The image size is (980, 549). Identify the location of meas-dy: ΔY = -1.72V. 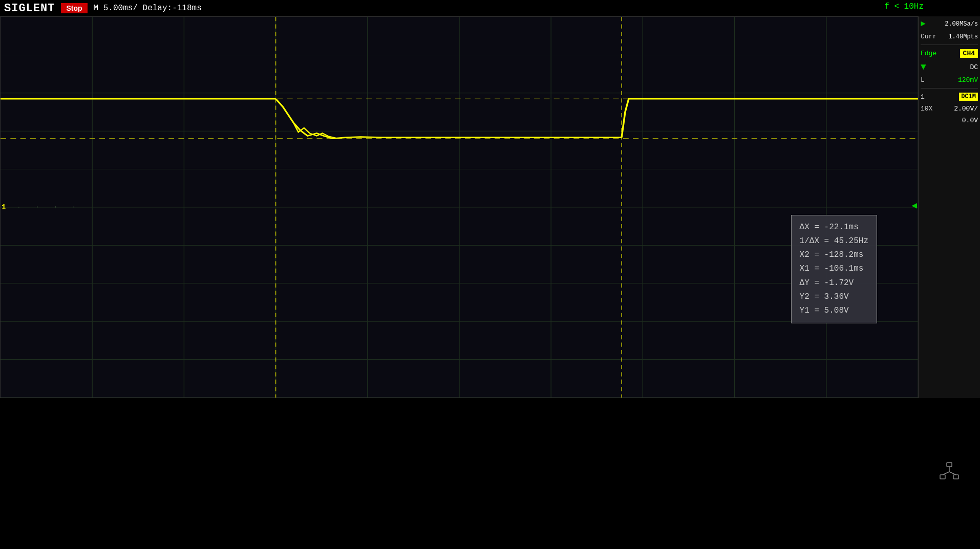
(834, 283).